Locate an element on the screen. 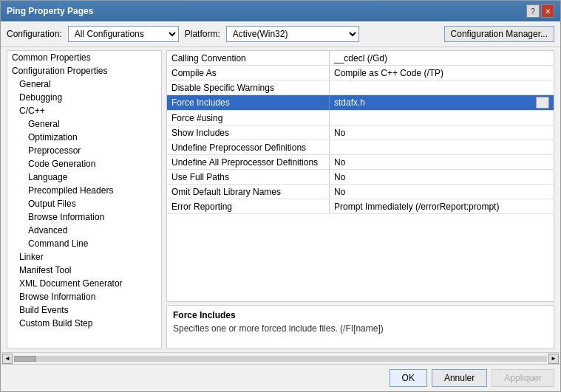 The image size is (561, 392). scroll-right-button: ► is located at coordinates (554, 359).